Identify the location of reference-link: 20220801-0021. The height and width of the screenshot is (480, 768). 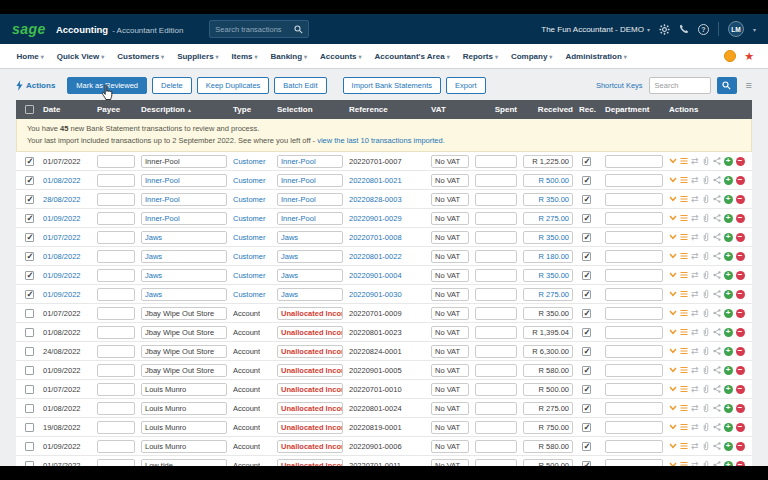
(376, 180).